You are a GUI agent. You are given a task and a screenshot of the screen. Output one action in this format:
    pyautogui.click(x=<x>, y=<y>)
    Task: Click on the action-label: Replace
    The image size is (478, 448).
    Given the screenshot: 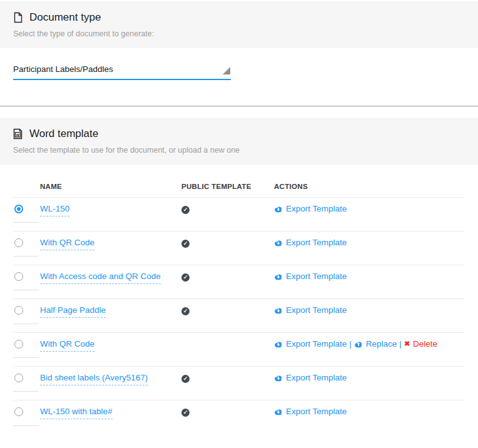 What is the action you would take?
    pyautogui.click(x=382, y=344)
    